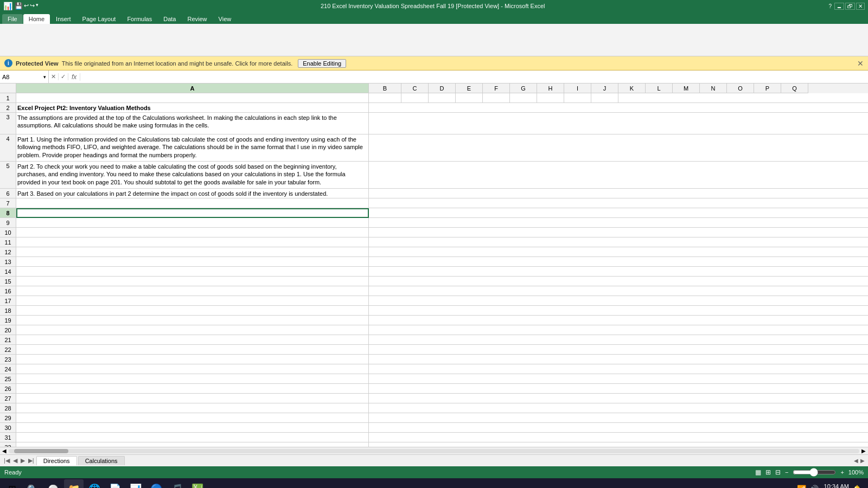 The width and height of the screenshot is (868, 488). I want to click on protected-bar-close-icon: ✕, so click(860, 63).